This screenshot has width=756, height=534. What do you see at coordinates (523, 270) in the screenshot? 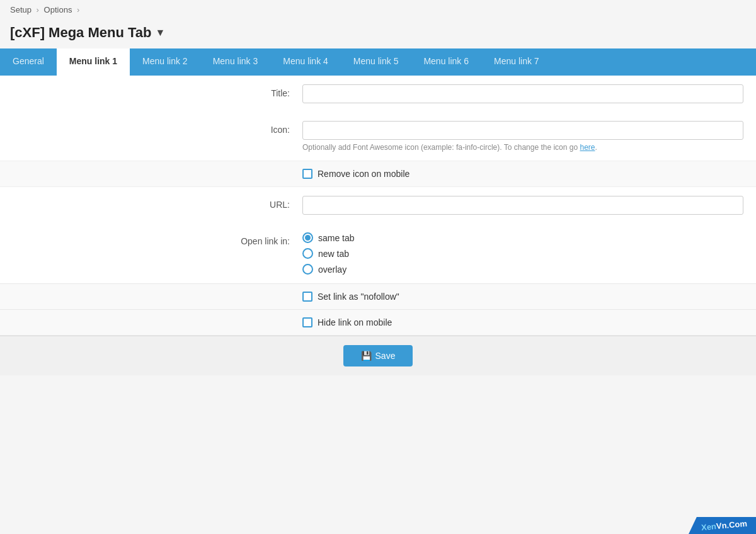
I see `radio-overlay: overlay` at bounding box center [523, 270].